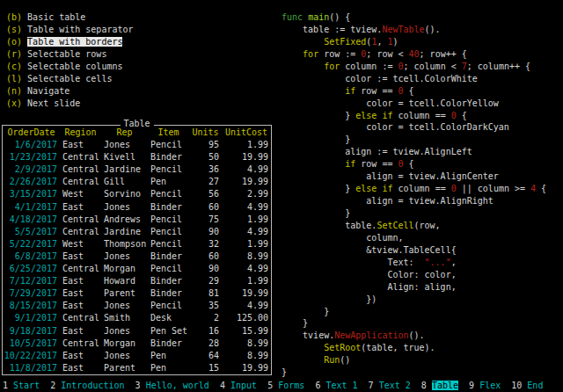 Image resolution: width=563 pixels, height=392 pixels. Describe the element at coordinates (169, 318) in the screenshot. I see `table-cell: Desk` at that location.